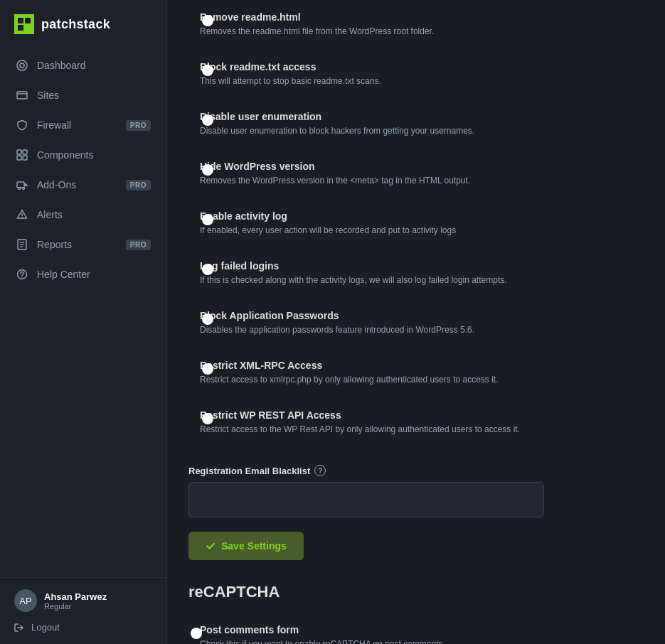 Image resolution: width=665 pixels, height=644 pixels. Describe the element at coordinates (211, 546) in the screenshot. I see `checkmark-icon` at that location.